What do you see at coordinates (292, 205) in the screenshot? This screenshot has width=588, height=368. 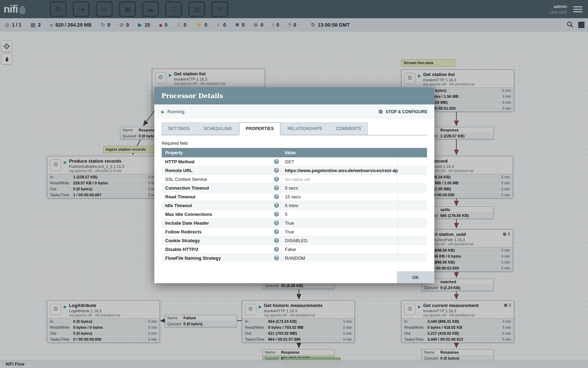 I see `property-value: 5 mins` at bounding box center [292, 205].